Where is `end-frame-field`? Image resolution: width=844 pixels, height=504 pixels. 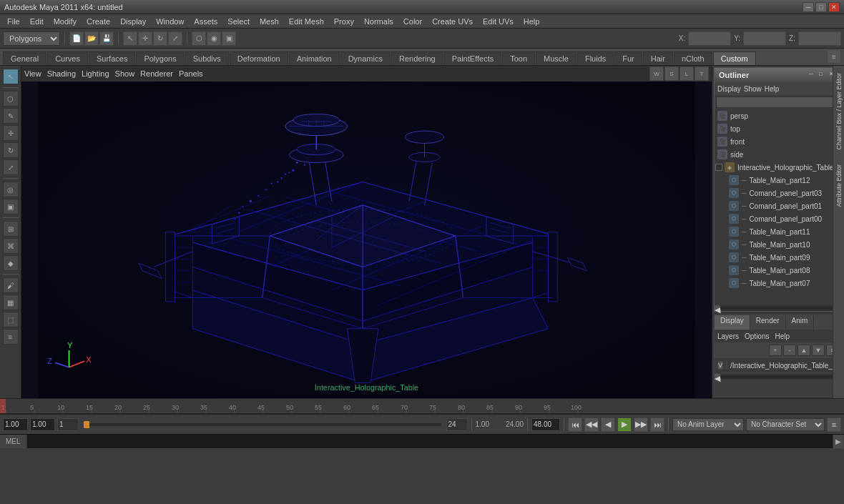 end-frame-field is located at coordinates (457, 425).